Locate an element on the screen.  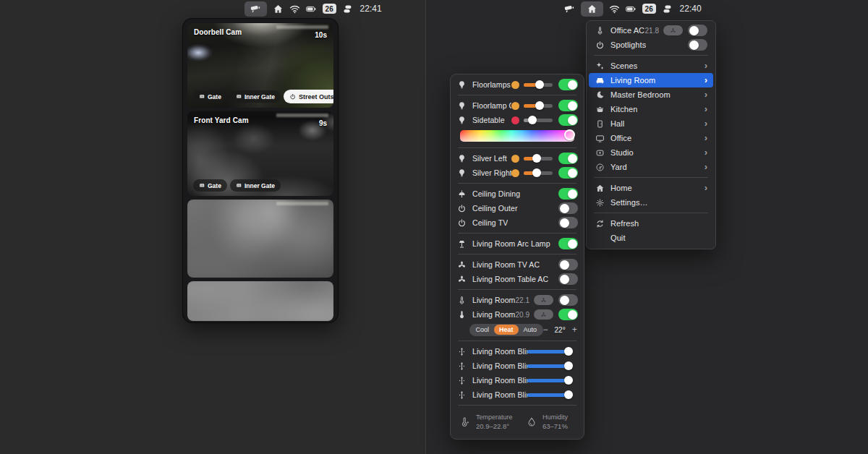
street-outside-button: Street Outside is located at coordinates (308, 97).